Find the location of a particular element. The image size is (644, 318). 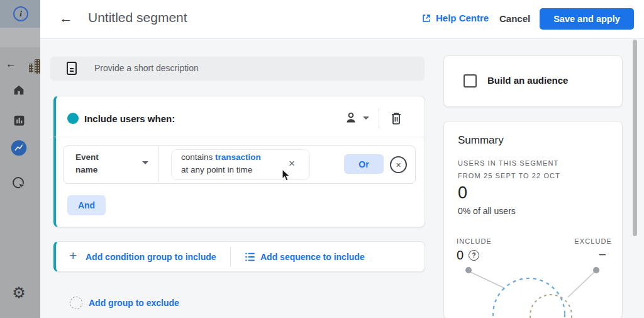

bar-chart-icon is located at coordinates (19, 121).